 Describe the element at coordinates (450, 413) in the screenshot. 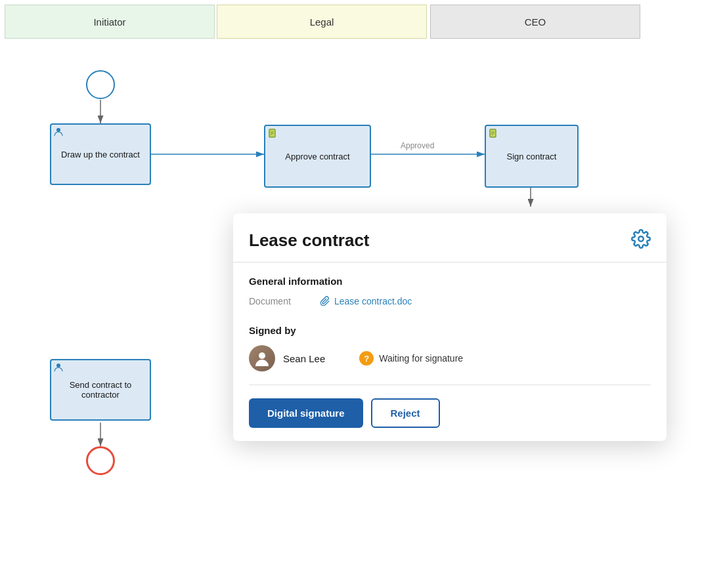

I see `panel-actions: Digital signature Reject` at that location.